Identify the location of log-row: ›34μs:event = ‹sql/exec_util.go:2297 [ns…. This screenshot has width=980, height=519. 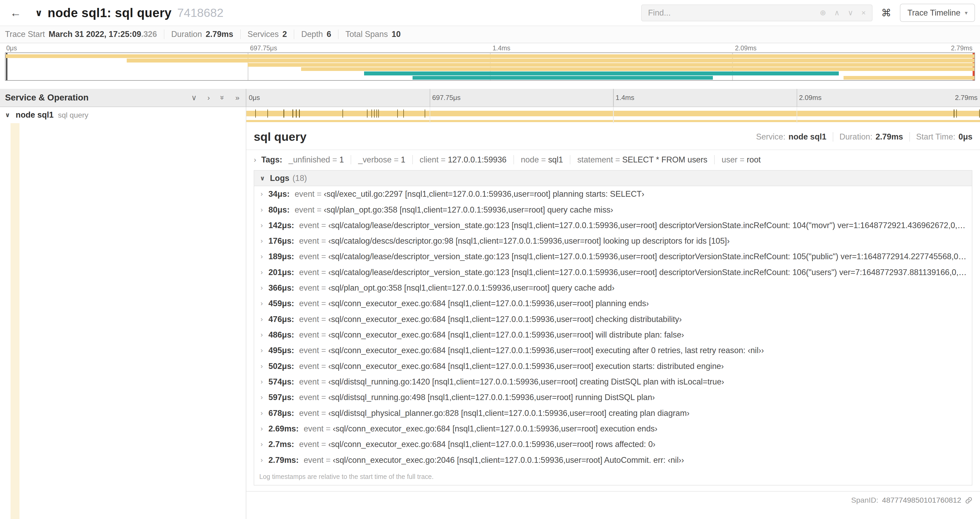
(613, 194).